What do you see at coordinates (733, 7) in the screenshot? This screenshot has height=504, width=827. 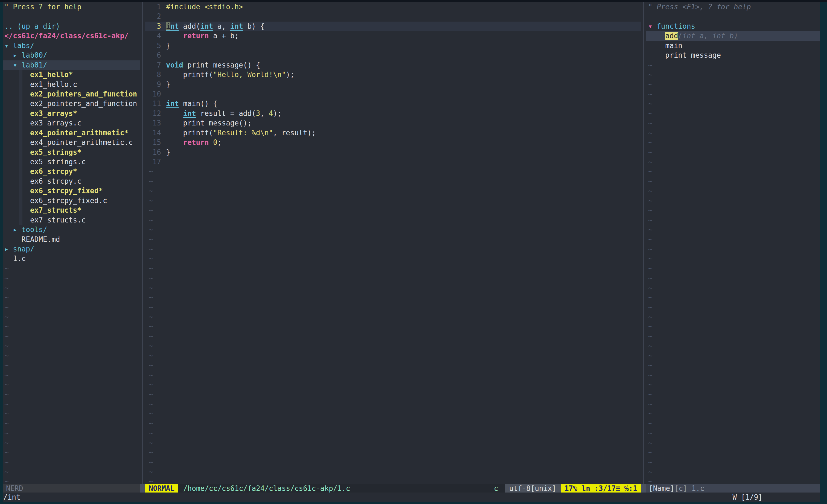 I see `tag-row: " Press <F1>, ? for help` at bounding box center [733, 7].